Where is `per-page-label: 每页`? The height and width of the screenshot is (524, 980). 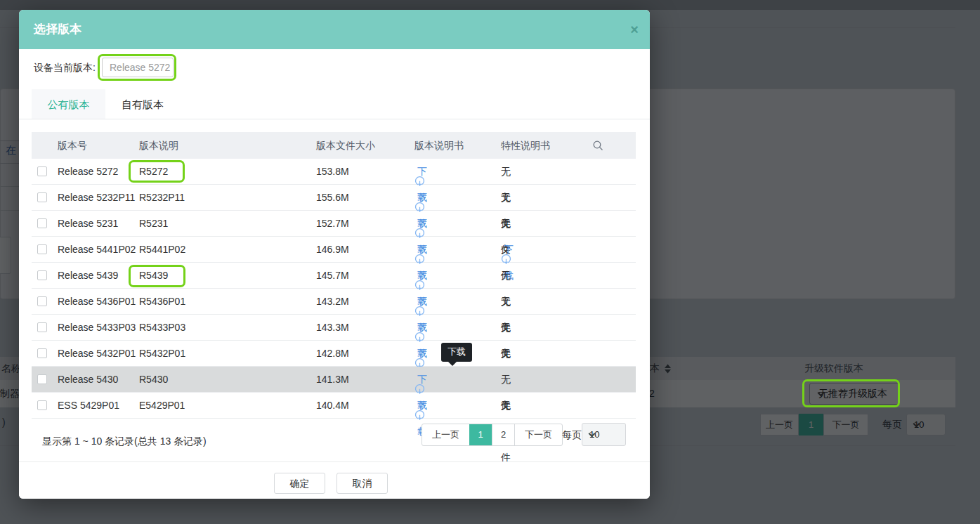 per-page-label: 每页 is located at coordinates (572, 435).